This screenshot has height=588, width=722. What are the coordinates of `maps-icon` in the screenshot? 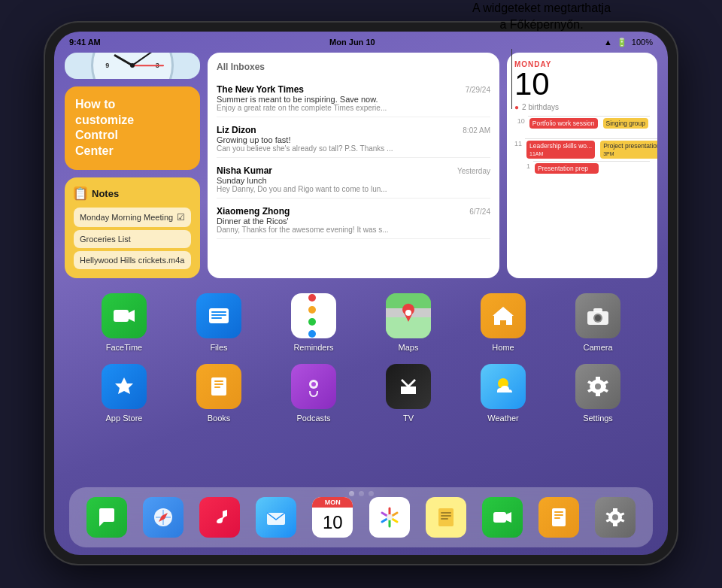 It's located at (408, 316).